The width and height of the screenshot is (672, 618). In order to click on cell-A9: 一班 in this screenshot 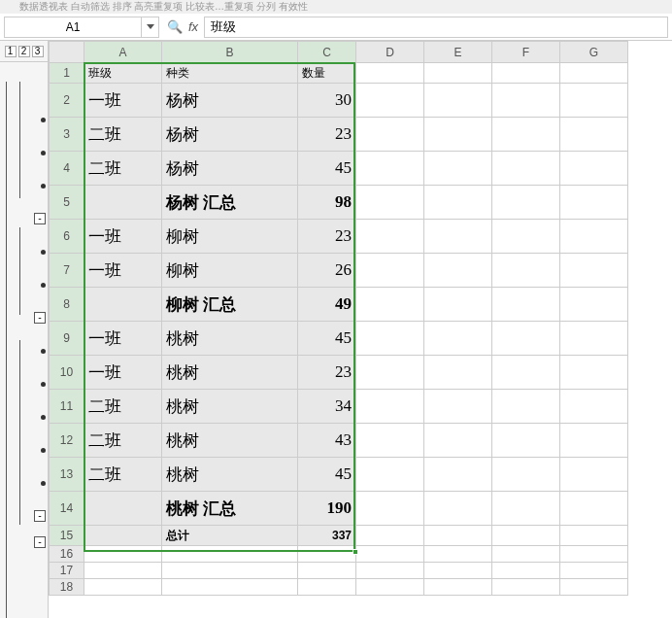, I will do `click(122, 338)`.